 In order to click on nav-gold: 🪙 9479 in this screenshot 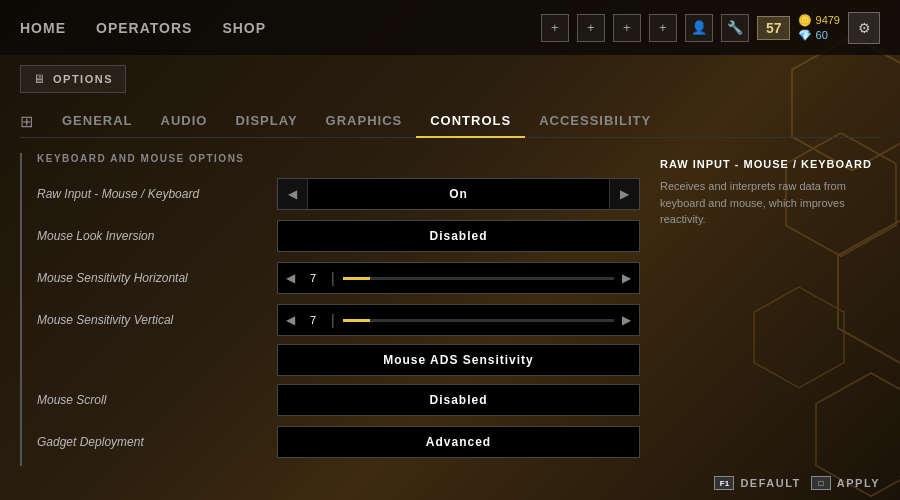, I will do `click(819, 20)`.